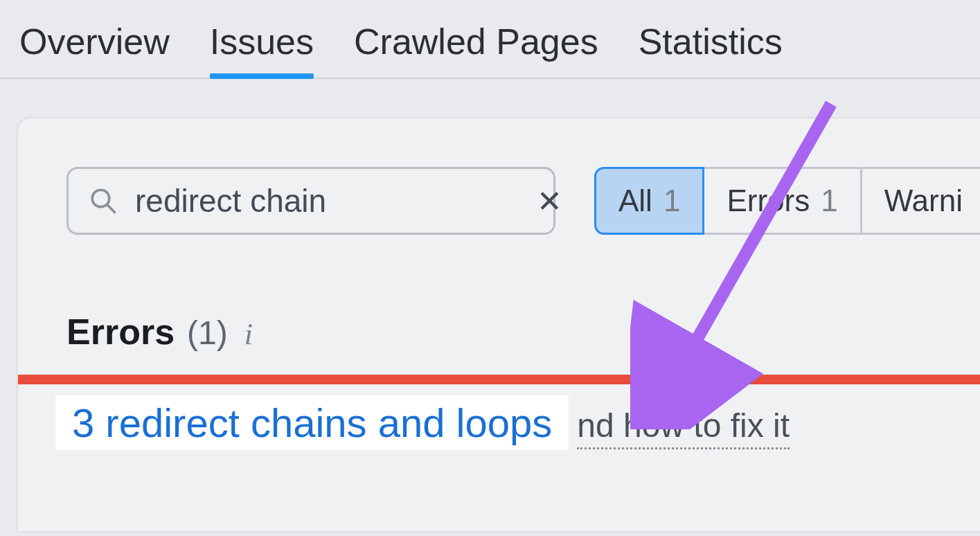  I want to click on filter-all-count: 1, so click(672, 201).